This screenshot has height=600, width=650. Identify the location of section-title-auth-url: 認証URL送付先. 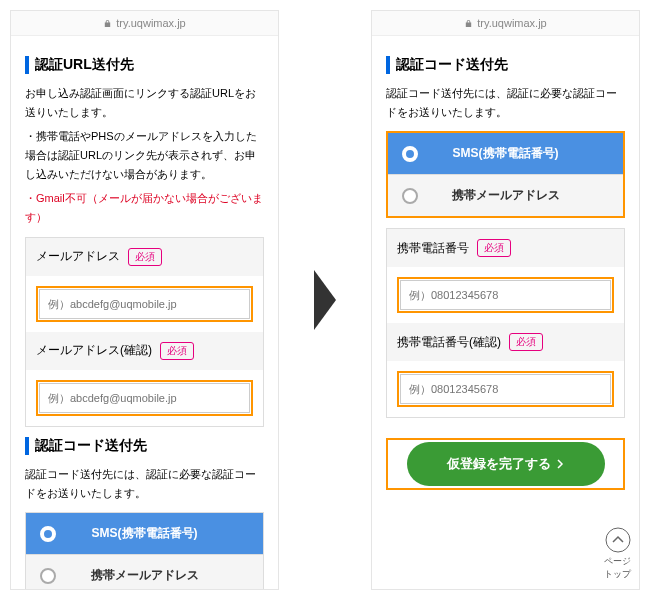
(144, 65).